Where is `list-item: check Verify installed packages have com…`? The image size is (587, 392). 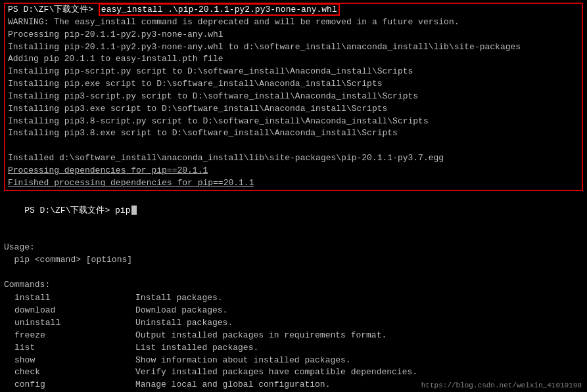 list-item: check Verify installed packages have com… is located at coordinates (293, 373).